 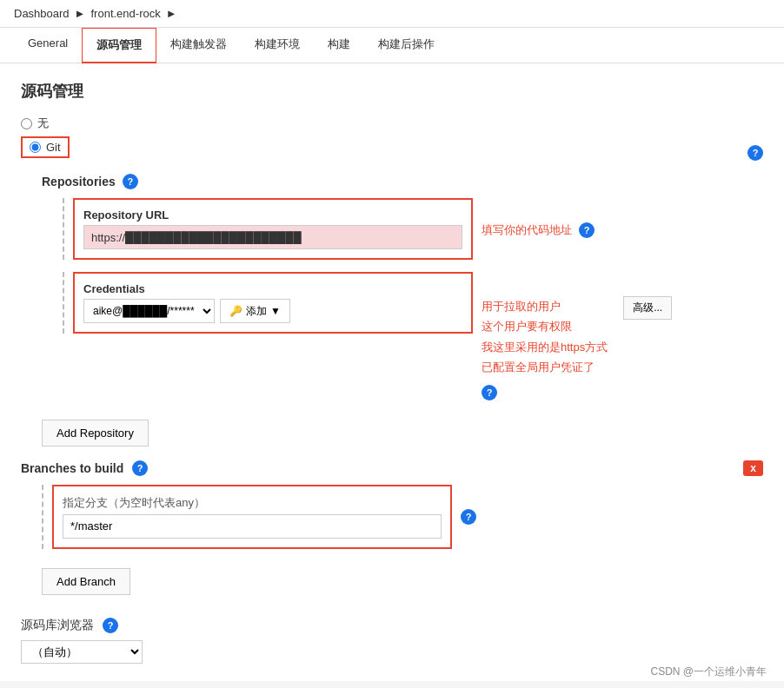 What do you see at coordinates (273, 302) in the screenshot?
I see `credentials-field-box: Credentials aike@██████/****** 🔑 添加 ▼` at bounding box center [273, 302].